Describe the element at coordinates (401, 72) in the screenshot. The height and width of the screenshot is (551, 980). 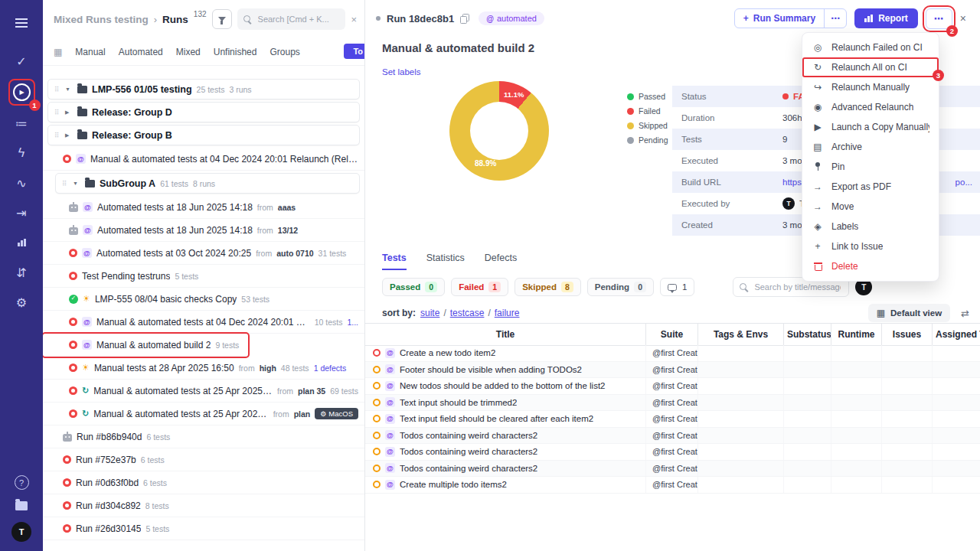
I see `set-labels-link: Set labels` at that location.